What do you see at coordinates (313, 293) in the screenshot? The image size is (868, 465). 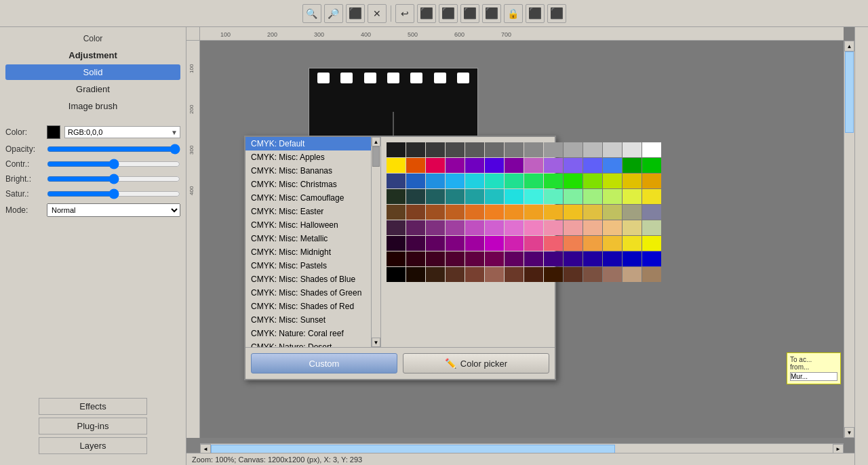 I see `list-item: CMYK: Misc: Shades of Green` at bounding box center [313, 293].